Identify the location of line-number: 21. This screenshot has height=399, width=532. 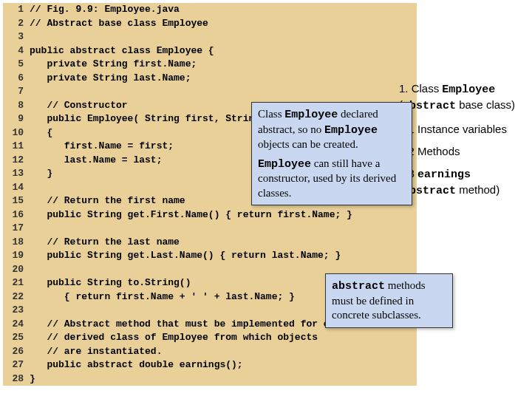
(16, 284).